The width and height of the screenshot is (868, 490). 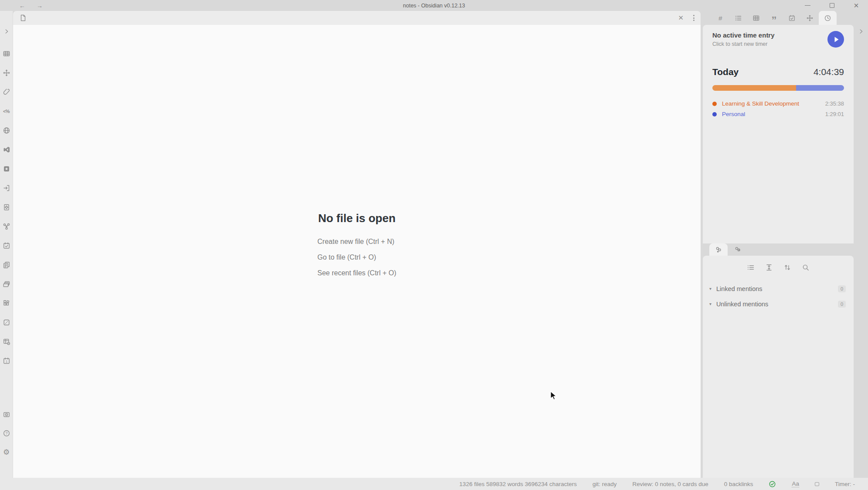 I want to click on timer-entry-row: Learning & Skill Development 2:35:38, so click(x=778, y=104).